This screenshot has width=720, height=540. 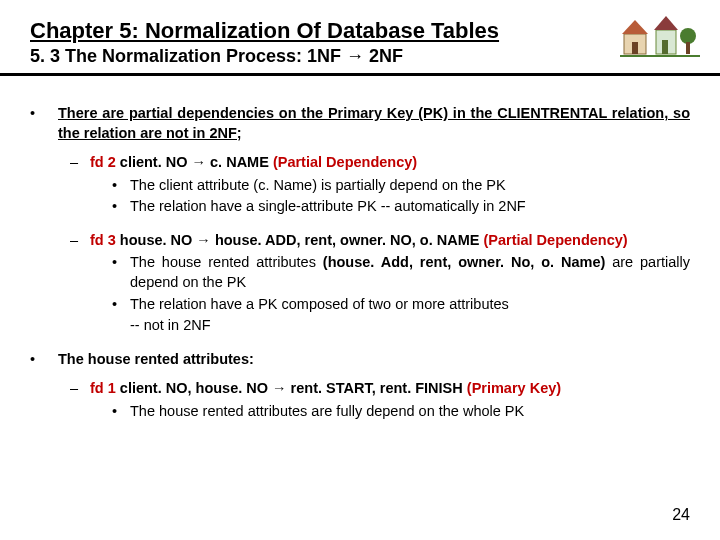 What do you see at coordinates (360, 360) in the screenshot?
I see `bullet-main-2: • The house rented attributes:` at bounding box center [360, 360].